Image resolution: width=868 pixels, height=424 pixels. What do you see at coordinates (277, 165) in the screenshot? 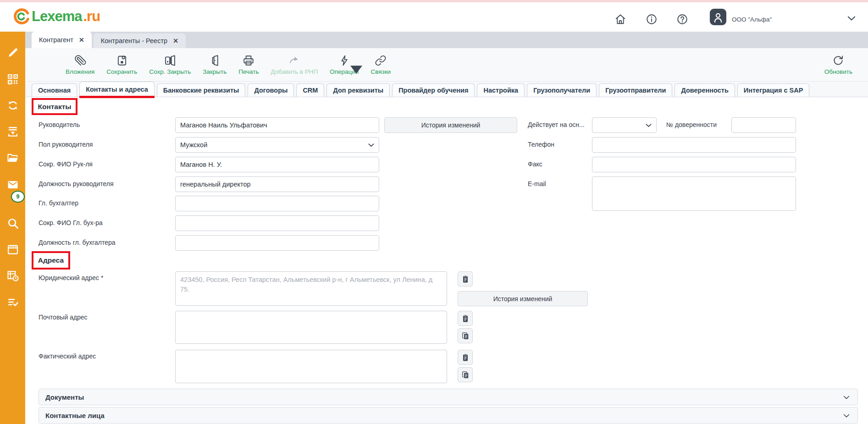
I see `sokr-fio-ruk-input: Маганов Н. У.` at bounding box center [277, 165].